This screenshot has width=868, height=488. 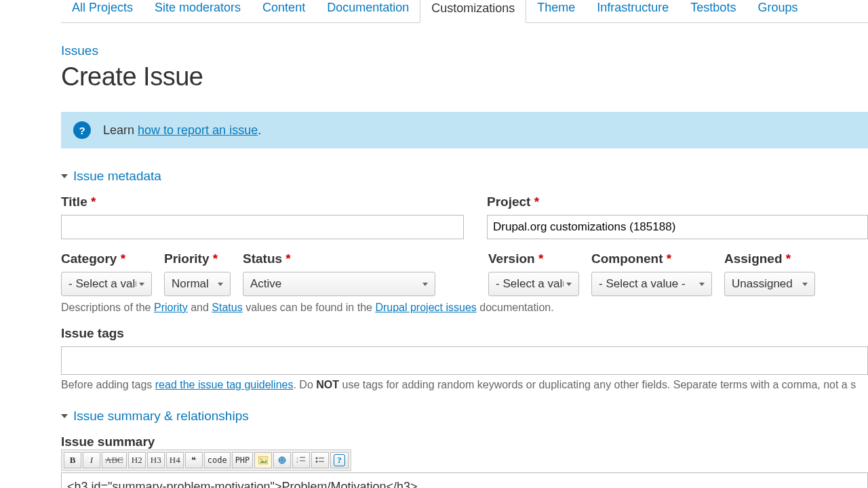 What do you see at coordinates (137, 460) in the screenshot?
I see `h2-button: H2` at bounding box center [137, 460].